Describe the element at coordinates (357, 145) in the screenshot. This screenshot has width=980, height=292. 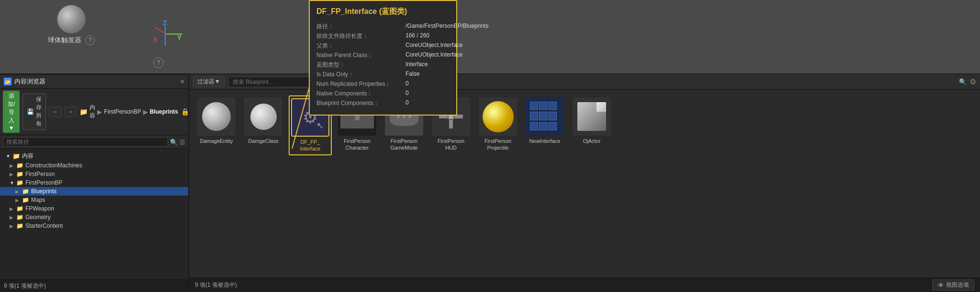
I see `asset-label-fp-character: FirstPerson Character` at that location.